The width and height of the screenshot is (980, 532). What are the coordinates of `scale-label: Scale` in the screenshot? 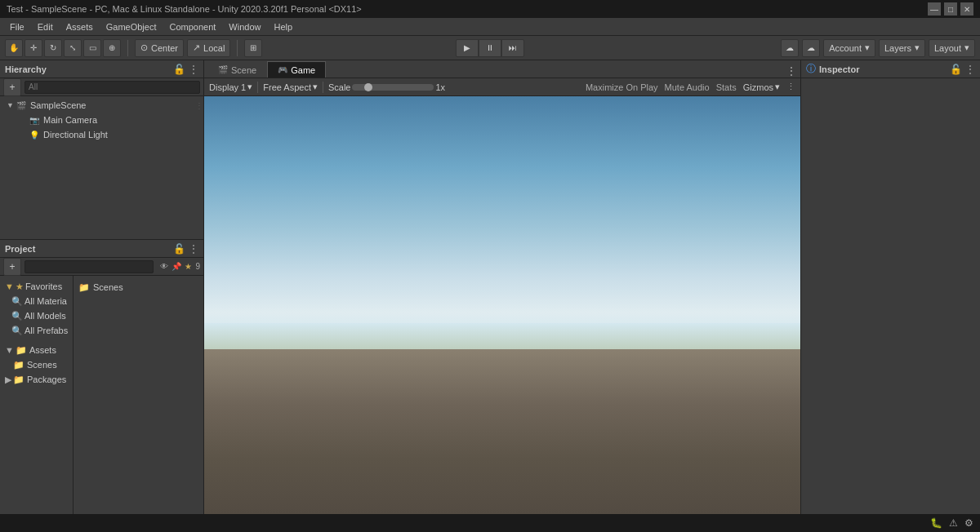 It's located at (340, 87).